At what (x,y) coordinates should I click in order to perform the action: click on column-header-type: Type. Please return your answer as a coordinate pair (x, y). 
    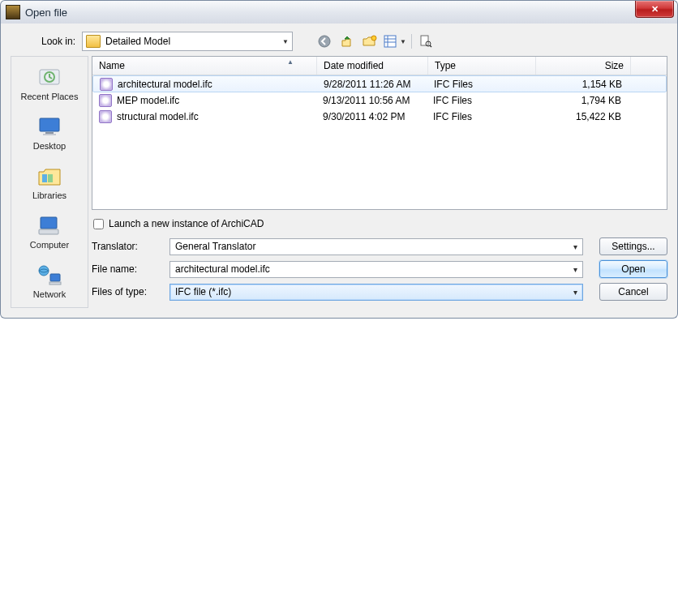
    Looking at the image, I should click on (482, 66).